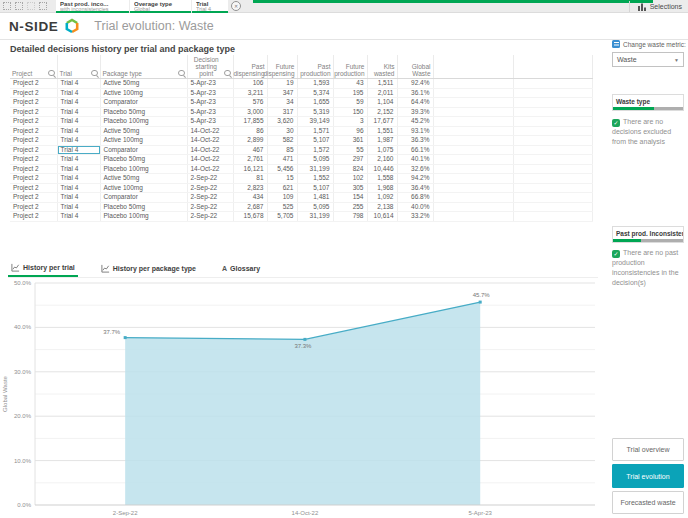 The image size is (688, 518). I want to click on table-cell: 10,446, so click(382, 169).